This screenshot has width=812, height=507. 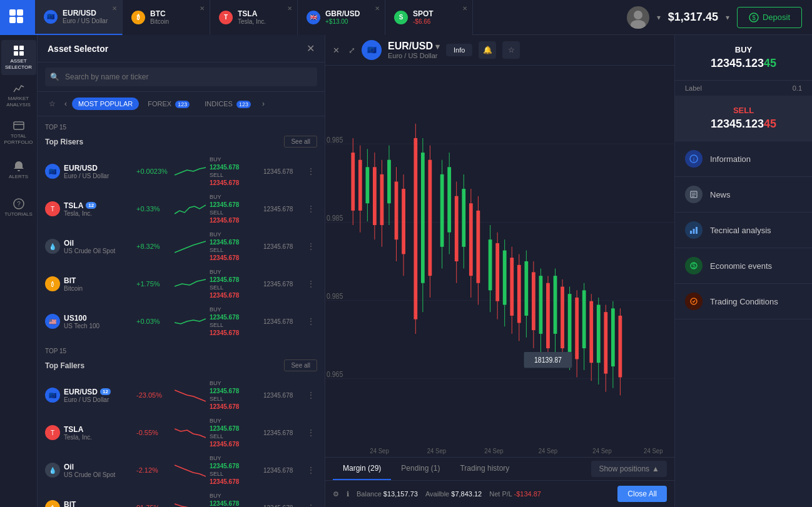 What do you see at coordinates (659, 18) in the screenshot?
I see `user-dropdown-icon: ▾` at bounding box center [659, 18].